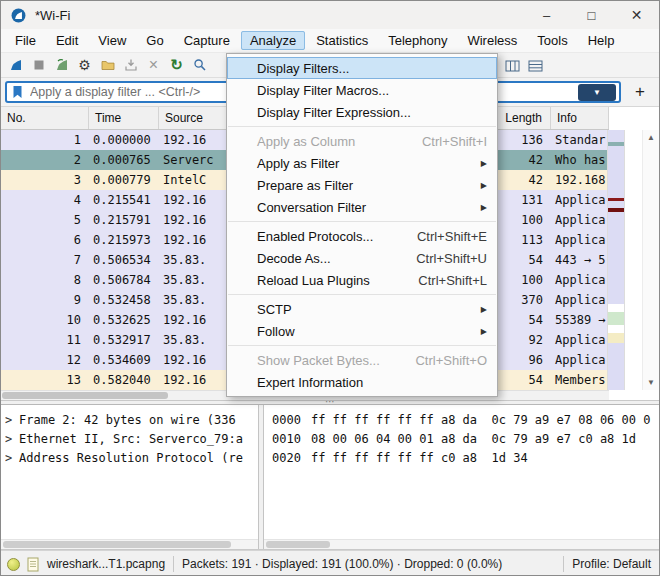  Describe the element at coordinates (552, 40) in the screenshot. I see `menubar-item-tools: Tools` at that location.